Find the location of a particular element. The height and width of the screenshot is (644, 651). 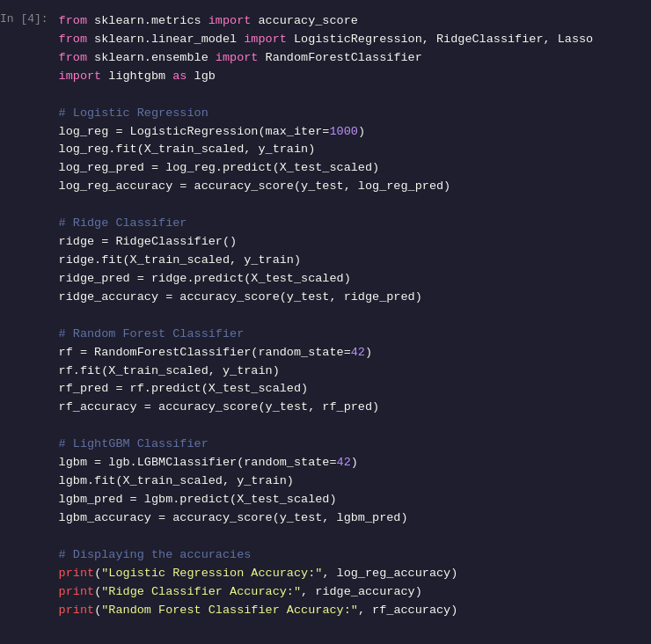

code-token: # Logistic Regression is located at coordinates (134, 113).